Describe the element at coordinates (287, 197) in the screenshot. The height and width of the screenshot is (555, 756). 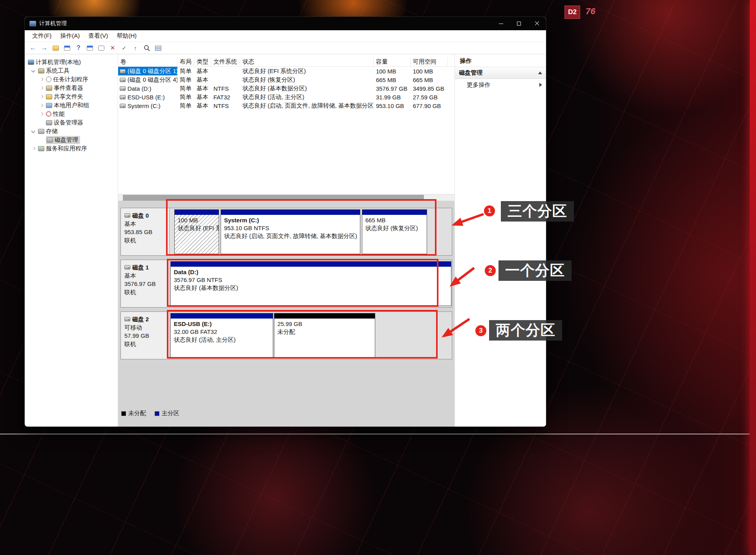
I see `horizontal-scrollbar` at that location.